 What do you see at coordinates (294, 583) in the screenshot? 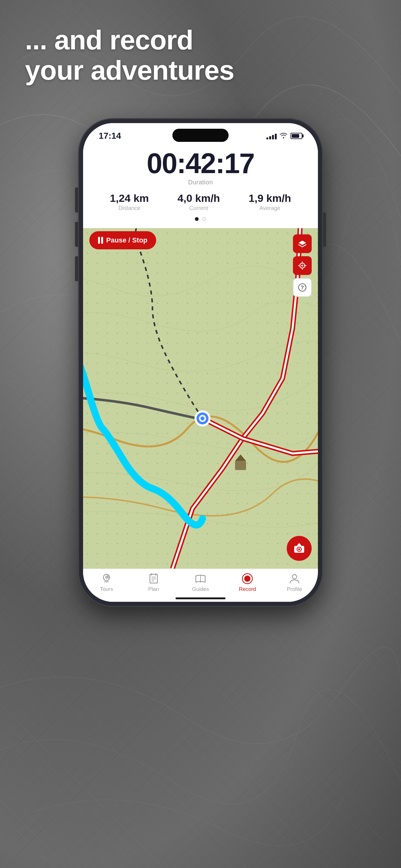
I see `nav-item-profile: Profile` at bounding box center [294, 583].